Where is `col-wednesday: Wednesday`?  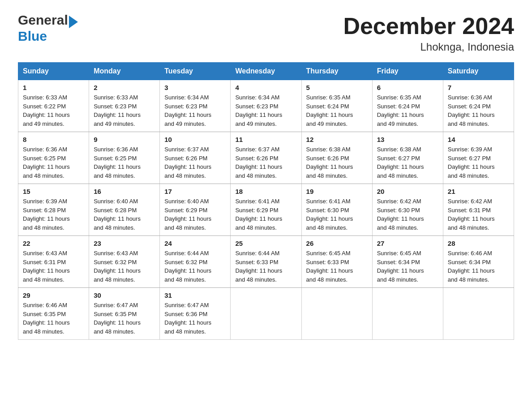
col-wednesday: Wednesday is located at coordinates (266, 72).